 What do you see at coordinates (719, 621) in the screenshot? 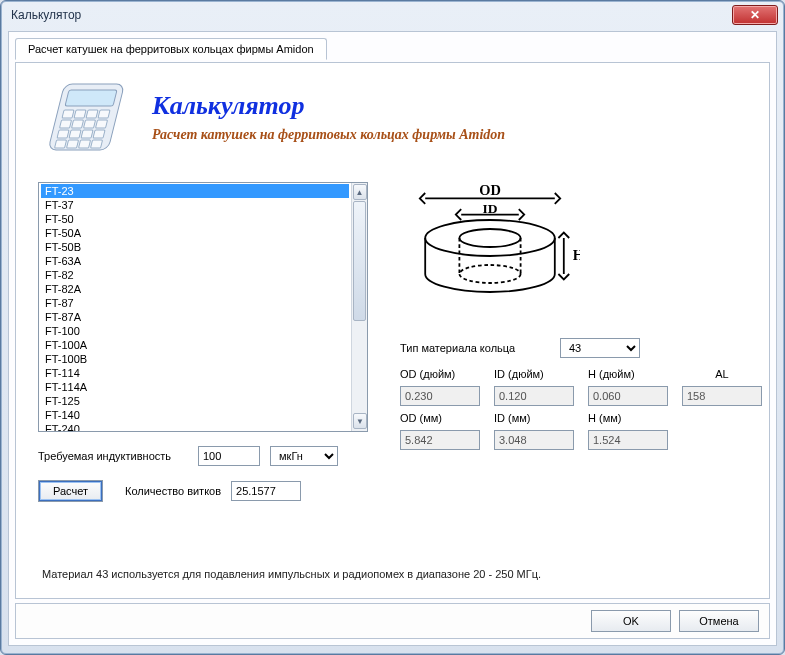
I see `cancel-button: Отмена` at bounding box center [719, 621].